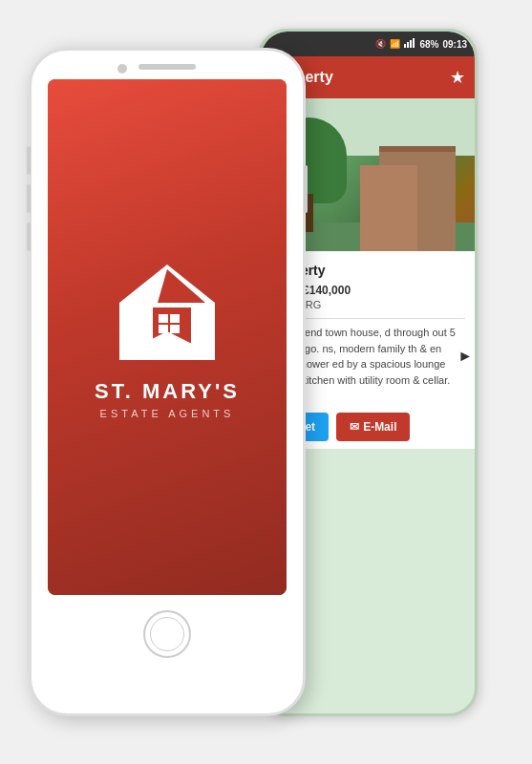 The height and width of the screenshot is (764, 532). Describe the element at coordinates (29, 237) in the screenshot. I see `volume-down-button` at that location.